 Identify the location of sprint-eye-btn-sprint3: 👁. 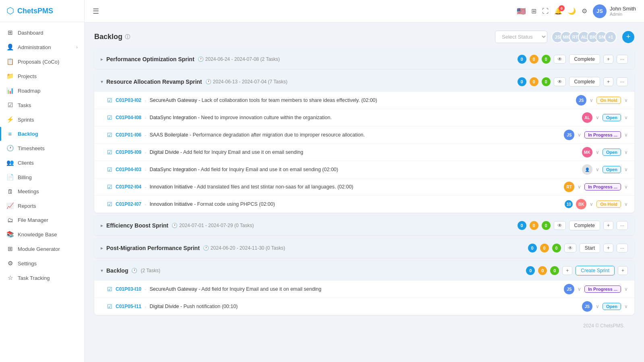
(560, 225).